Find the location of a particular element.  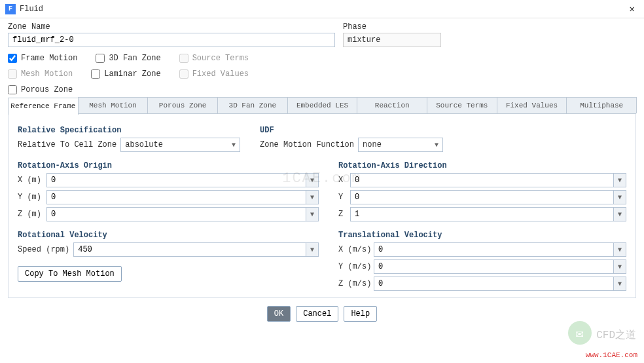

fixed-values-checkbox is located at coordinates (184, 74).